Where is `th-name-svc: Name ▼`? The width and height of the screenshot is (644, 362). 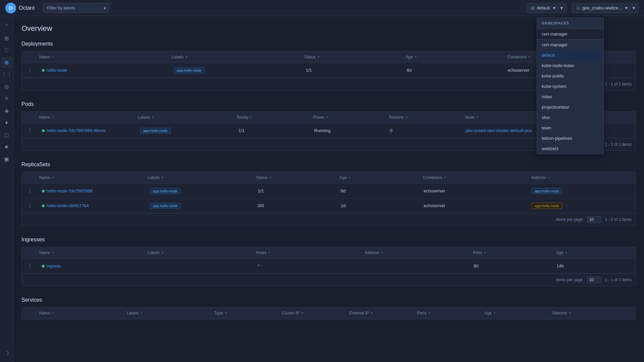
th-name-svc: Name ▼ is located at coordinates (79, 313).